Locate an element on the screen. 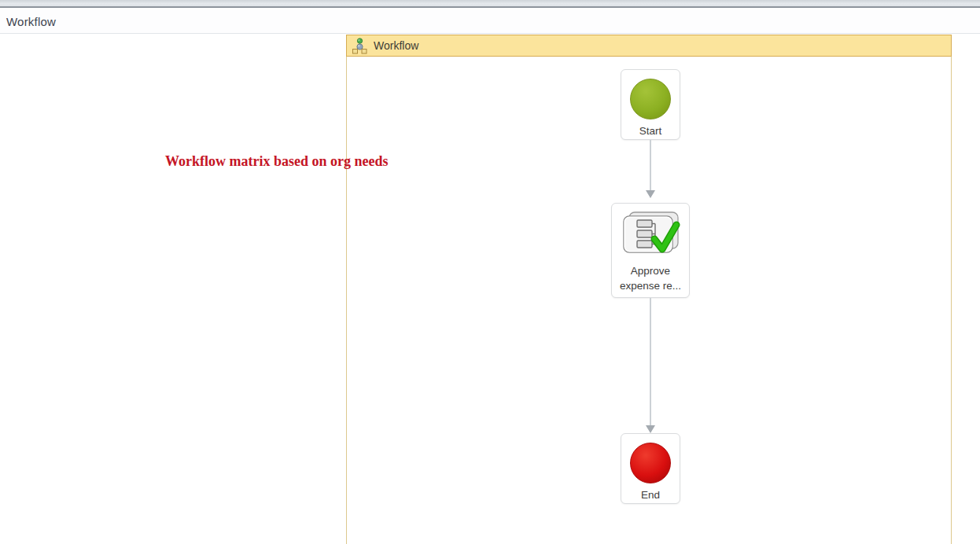  start-circle-icon is located at coordinates (650, 99).